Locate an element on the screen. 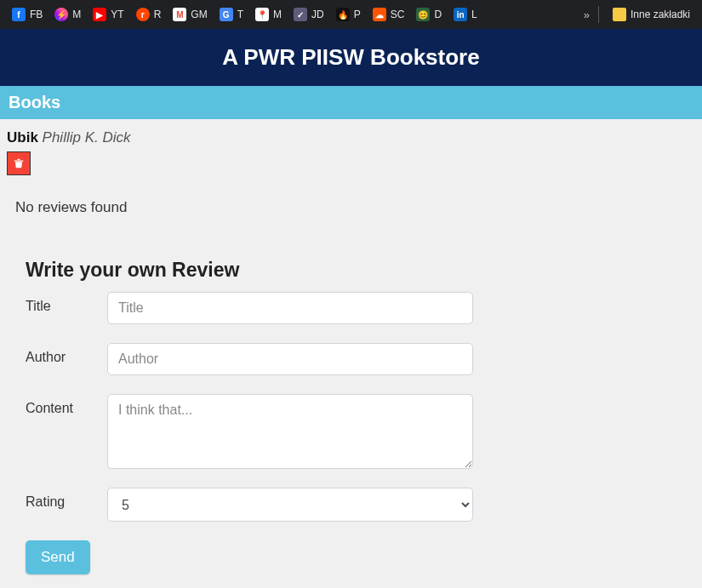 The image size is (702, 588). bookmark-gmail: MGM is located at coordinates (190, 14).